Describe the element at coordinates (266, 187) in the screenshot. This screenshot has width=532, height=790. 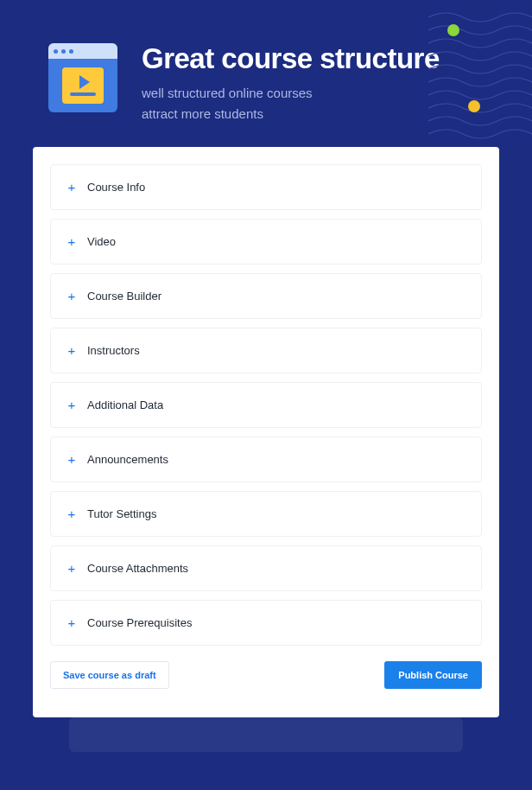
I see `accordion-course-info: + Course Info` at that location.